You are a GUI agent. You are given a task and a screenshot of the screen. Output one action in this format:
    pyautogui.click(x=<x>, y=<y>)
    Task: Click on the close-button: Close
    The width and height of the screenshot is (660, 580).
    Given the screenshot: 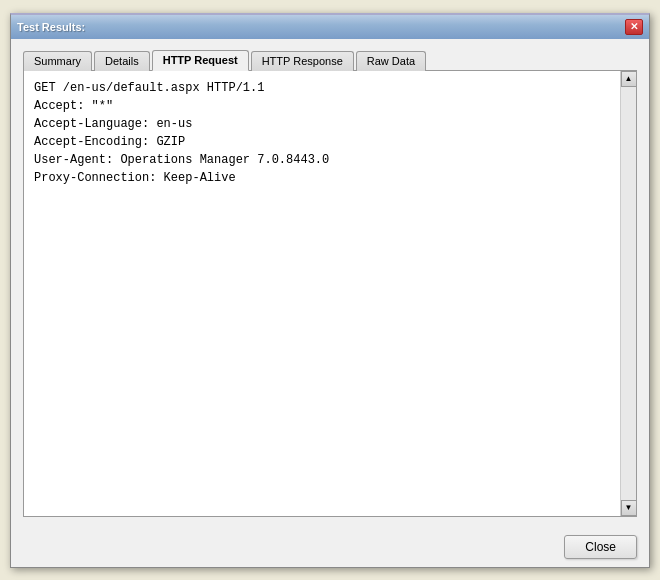 What is the action you would take?
    pyautogui.click(x=600, y=547)
    